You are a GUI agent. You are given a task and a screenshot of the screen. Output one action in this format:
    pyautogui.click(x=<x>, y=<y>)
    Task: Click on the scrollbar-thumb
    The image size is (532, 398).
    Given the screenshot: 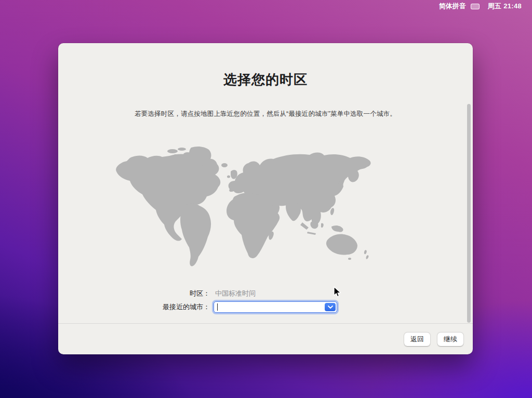 What is the action you would take?
    pyautogui.click(x=469, y=213)
    